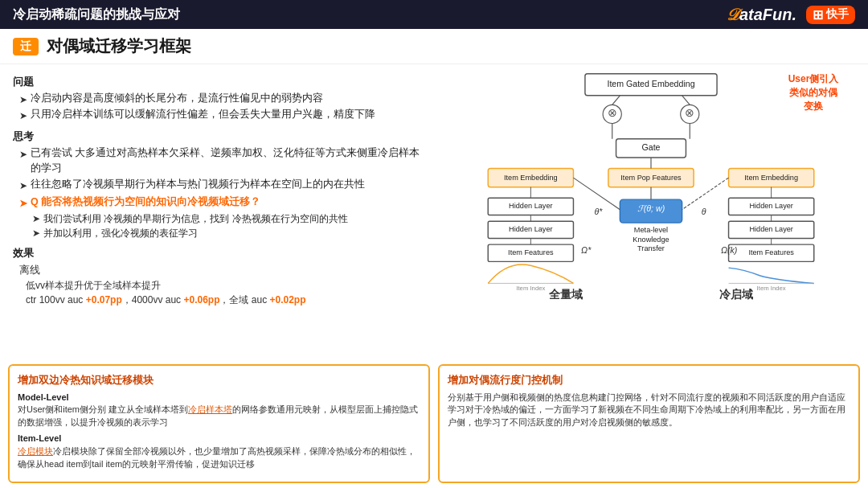 The image size is (868, 488). Describe the element at coordinates (23, 116) in the screenshot. I see `arrow-icon-2: ➤` at that location.